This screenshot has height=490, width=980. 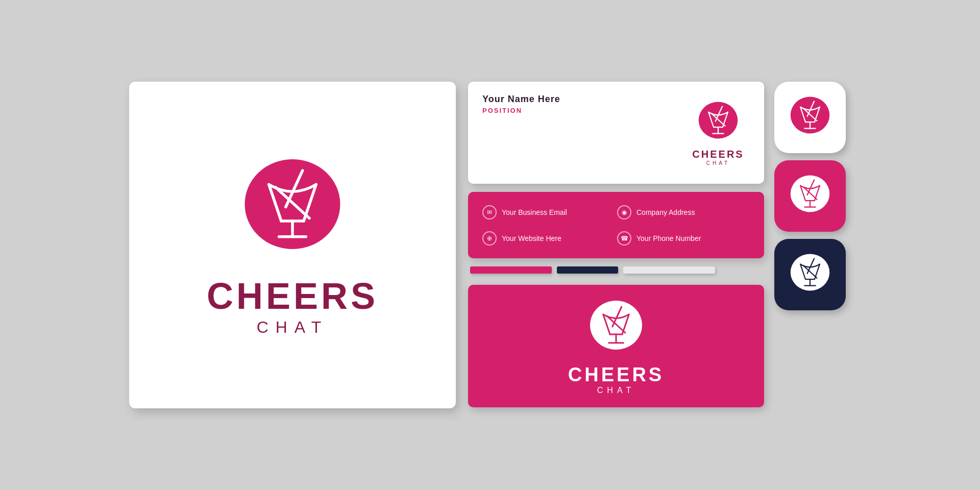 What do you see at coordinates (549, 238) in the screenshot?
I see `website-info: ⊕ Your Website Here` at bounding box center [549, 238].